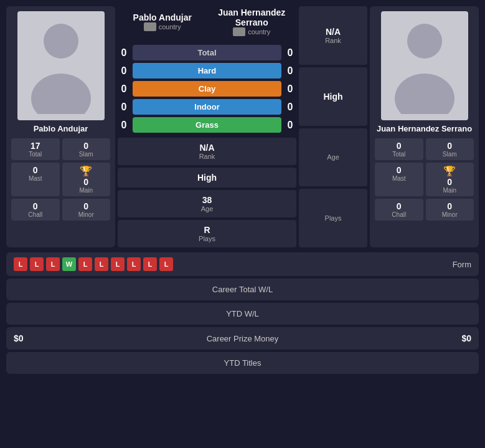 The height and width of the screenshot is (448, 485). I want to click on trophy-icon-right: 🏆, so click(450, 171).